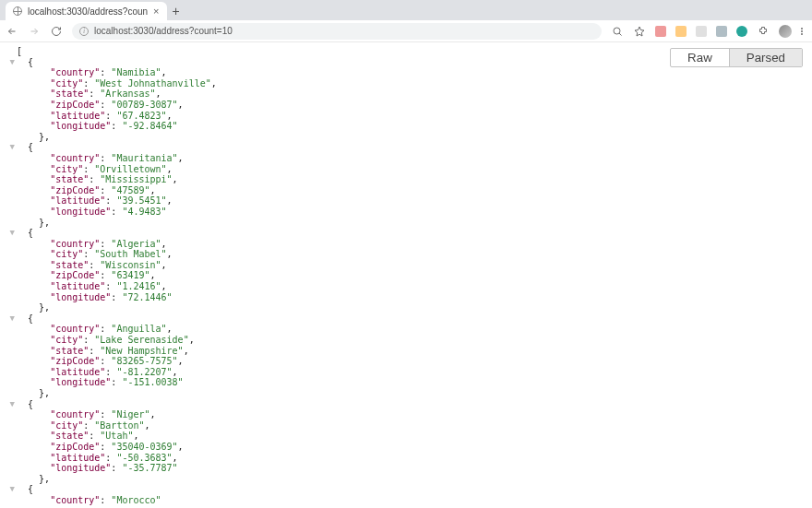  I want to click on json-row: "longitude": "-151.0038", so click(409, 383).